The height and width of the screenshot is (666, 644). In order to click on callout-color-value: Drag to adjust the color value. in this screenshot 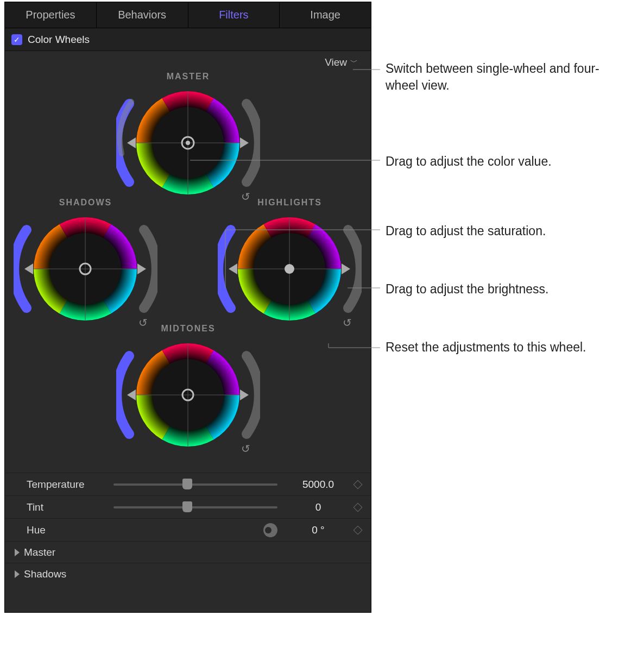, I will do `click(469, 162)`.